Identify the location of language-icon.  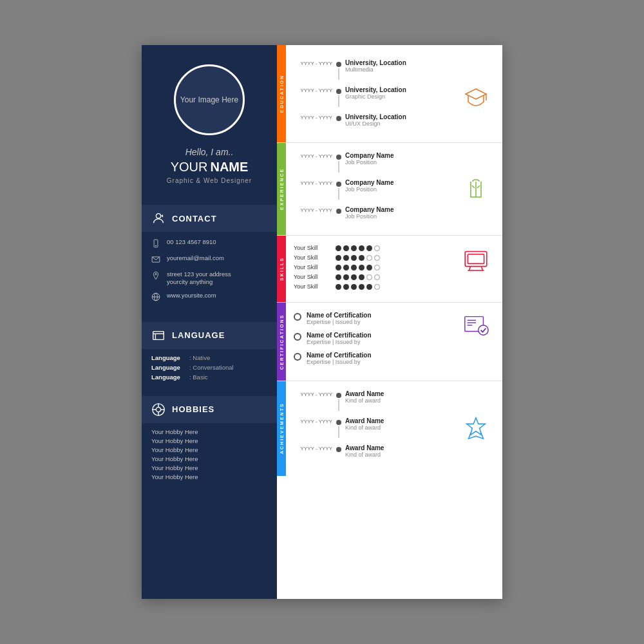
(158, 336).